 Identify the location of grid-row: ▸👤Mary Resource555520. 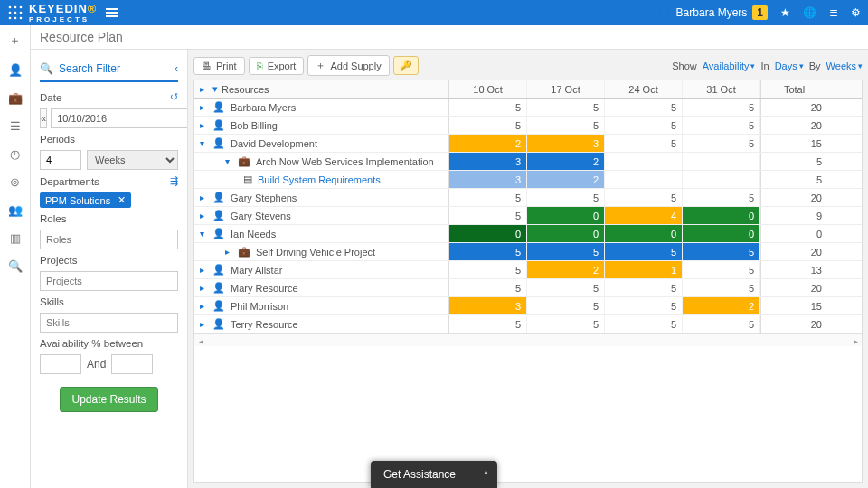
(528, 288).